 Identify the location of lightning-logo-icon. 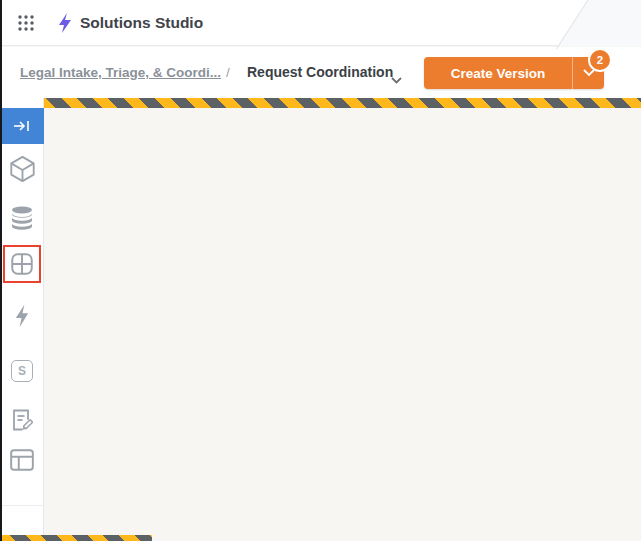
(64, 25).